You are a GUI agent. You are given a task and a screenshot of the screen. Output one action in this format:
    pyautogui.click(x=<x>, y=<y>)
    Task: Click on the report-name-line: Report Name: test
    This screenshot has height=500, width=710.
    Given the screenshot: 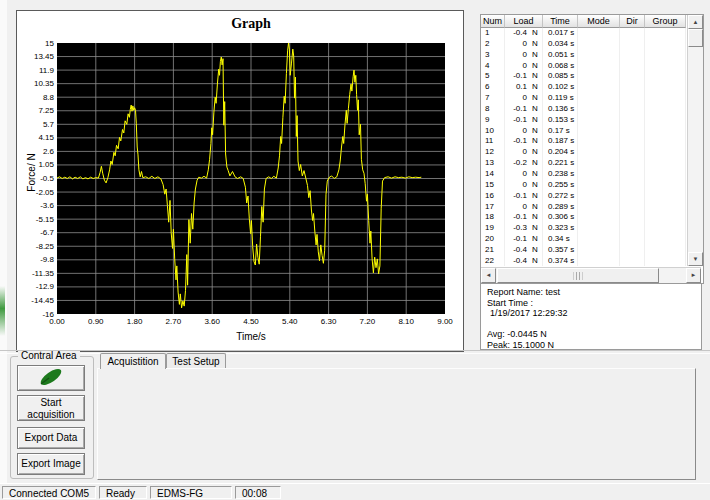 What is the action you would take?
    pyautogui.click(x=594, y=292)
    